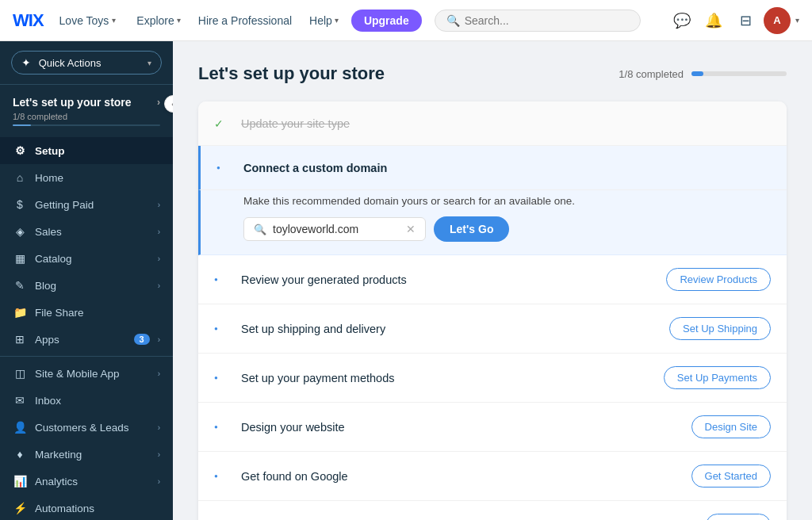 Image resolution: width=812 pixels, height=520 pixels. I want to click on sidebar-item-label: Analytics, so click(92, 482).